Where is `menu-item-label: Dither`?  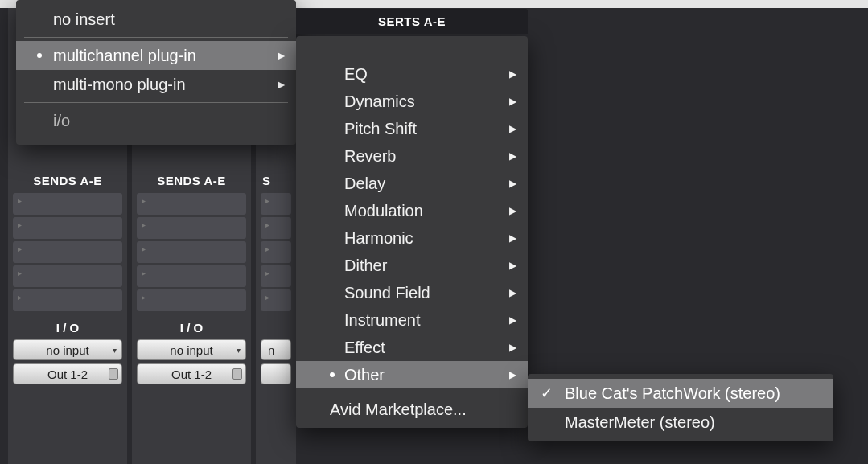
menu-item-label: Dither is located at coordinates (365, 265).